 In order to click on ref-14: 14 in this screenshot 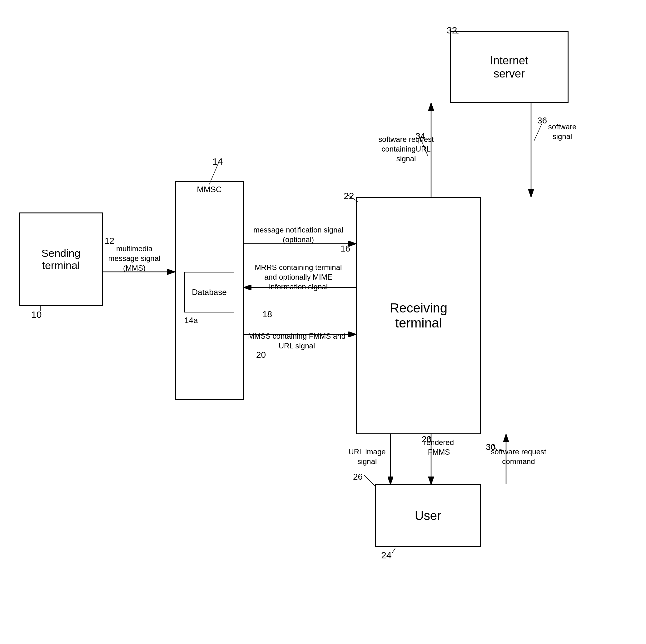, I will do `click(217, 162)`.